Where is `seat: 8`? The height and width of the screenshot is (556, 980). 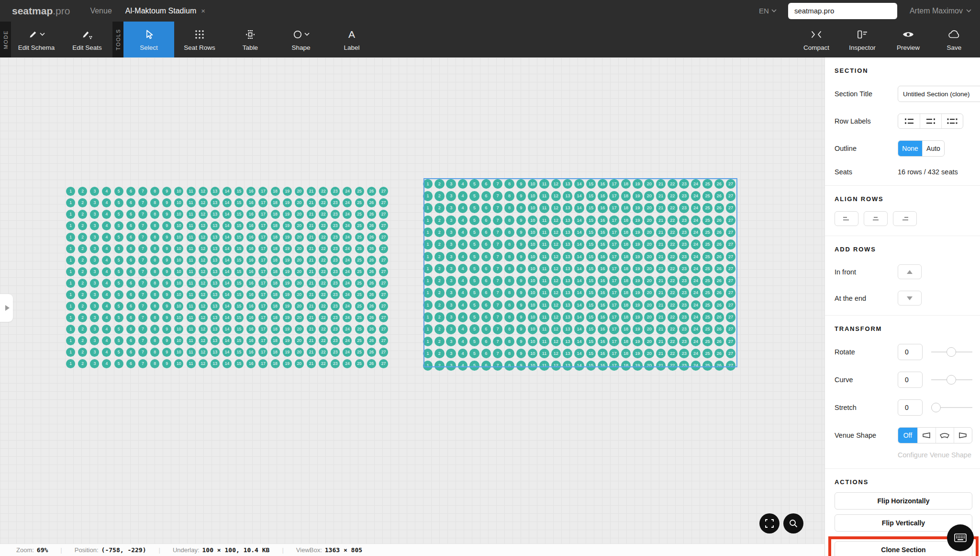
seat: 8 is located at coordinates (155, 341).